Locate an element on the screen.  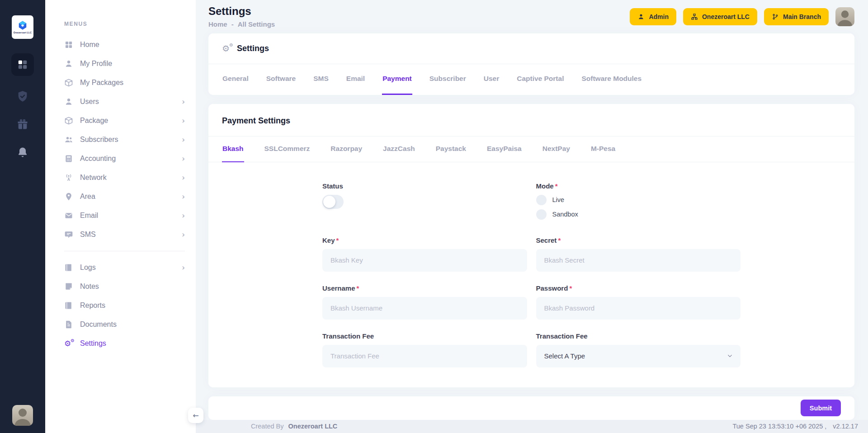
note-icon is located at coordinates (69, 287).